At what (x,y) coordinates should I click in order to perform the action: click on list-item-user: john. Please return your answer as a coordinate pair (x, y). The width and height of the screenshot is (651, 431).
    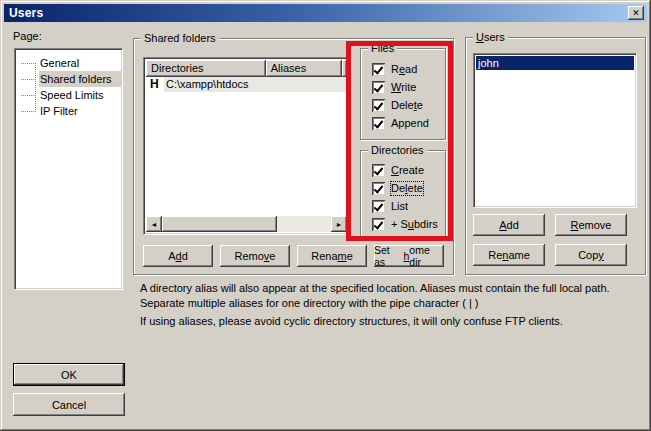
    Looking at the image, I should click on (555, 63).